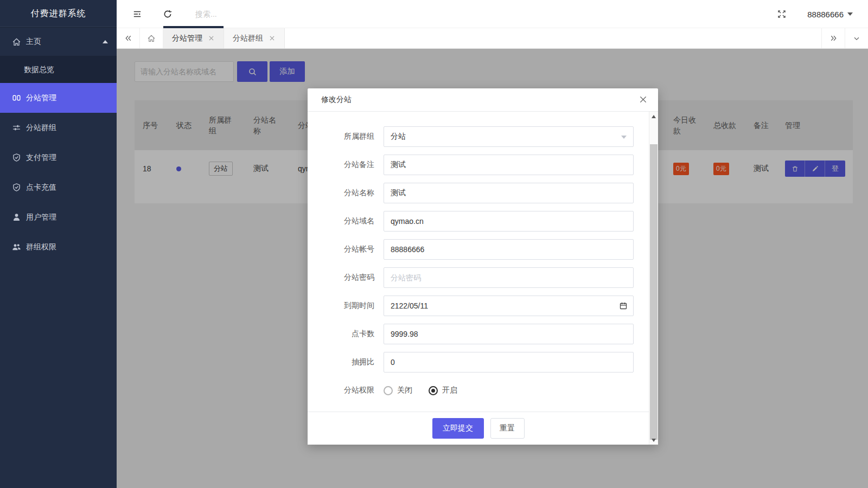 The width and height of the screenshot is (868, 488). What do you see at coordinates (830, 14) in the screenshot?
I see `user-menu: 88886666` at bounding box center [830, 14].